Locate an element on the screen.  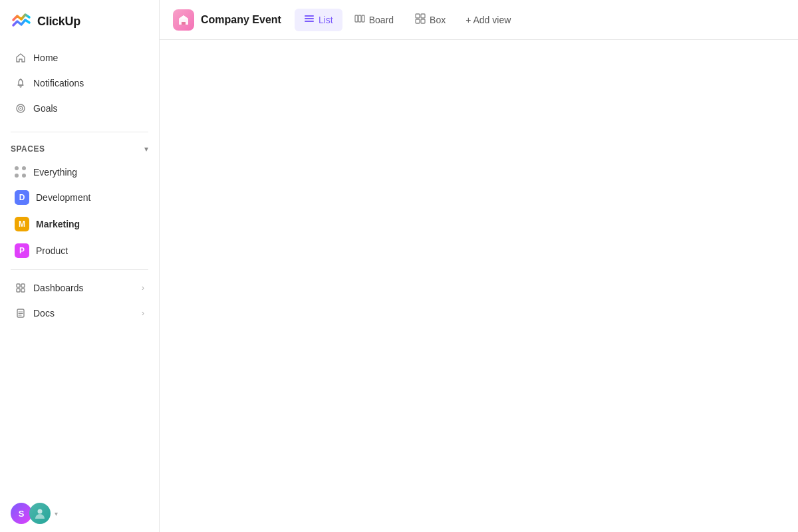
sidebar-item-everything: Everything is located at coordinates (80, 172).